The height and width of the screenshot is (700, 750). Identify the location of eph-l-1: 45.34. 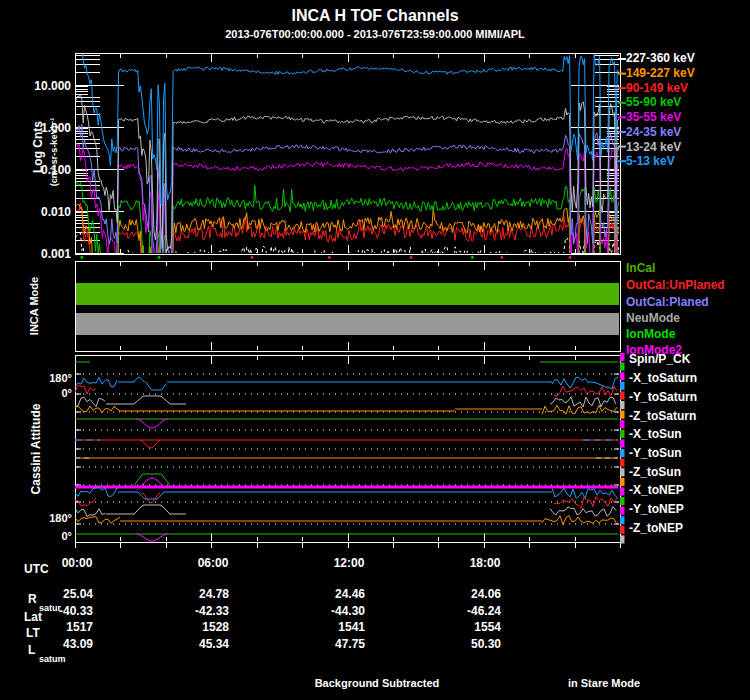
(191, 644).